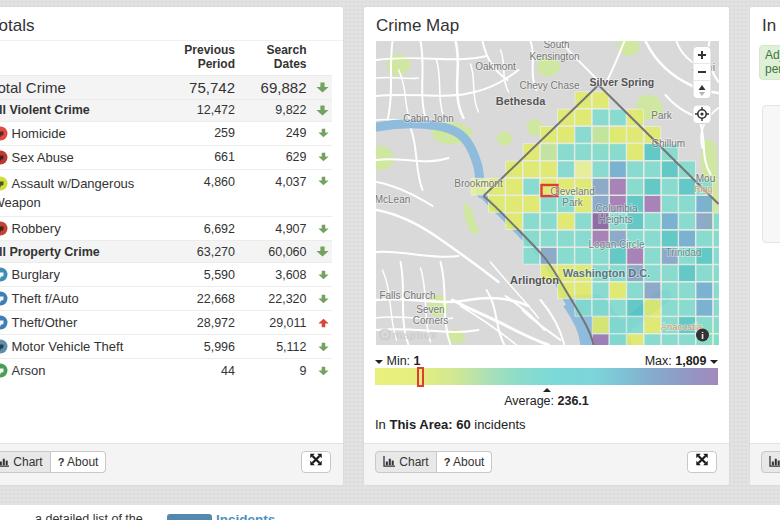  Describe the element at coordinates (681, 326) in the screenshot. I see `svg-text: Anacostia` at that location.